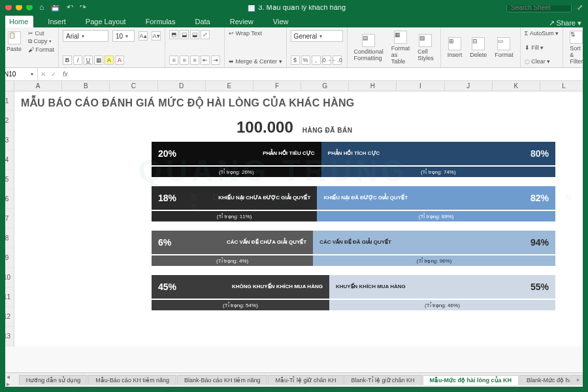 The height and width of the screenshot is (392, 588). I want to click on tab-data: Data, so click(203, 22).